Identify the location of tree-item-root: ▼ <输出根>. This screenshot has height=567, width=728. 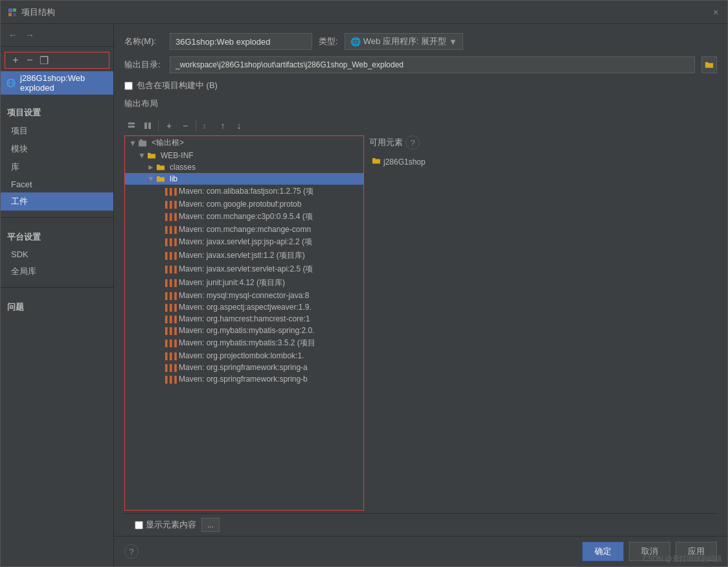
(244, 143).